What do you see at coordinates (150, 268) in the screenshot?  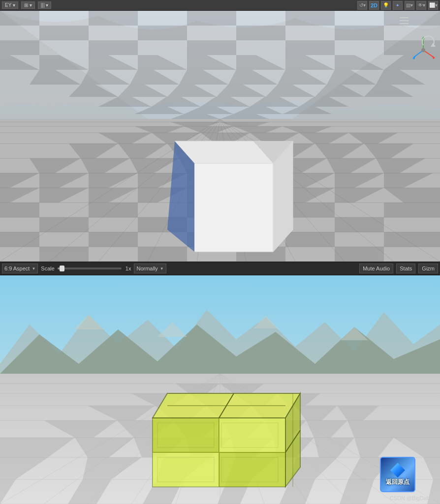 I see `display-dropdown: Normally ▼` at bounding box center [150, 268].